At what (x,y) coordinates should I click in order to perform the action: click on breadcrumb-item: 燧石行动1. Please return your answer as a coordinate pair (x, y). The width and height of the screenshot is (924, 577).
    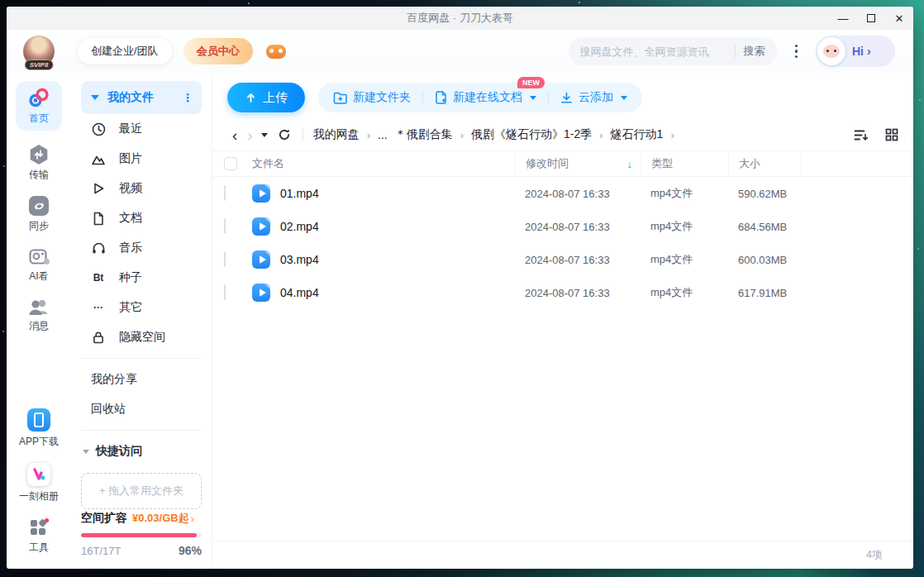
    Looking at the image, I should click on (637, 135).